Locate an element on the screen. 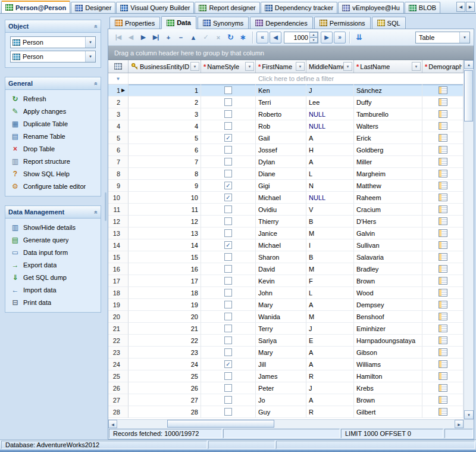  grid-corner-cell is located at coordinates (118, 67).